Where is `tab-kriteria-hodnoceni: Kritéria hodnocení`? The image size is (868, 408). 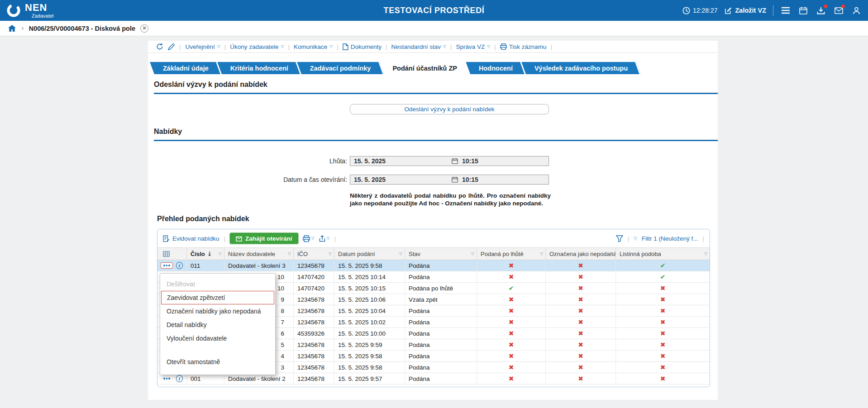 tab-kriteria-hodnoceni: Kritéria hodnocení is located at coordinates (259, 68).